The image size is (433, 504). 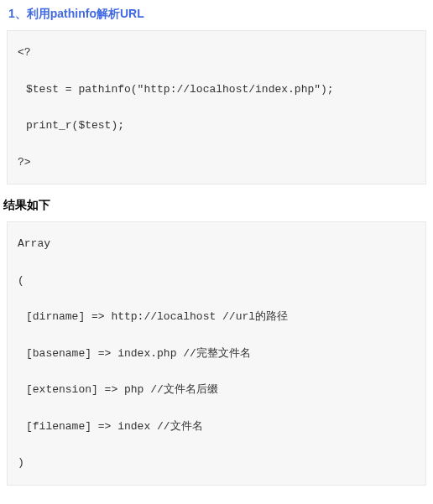 What do you see at coordinates (216, 390) in the screenshot?
I see `code-line: [extension] => php //文件名后缀` at bounding box center [216, 390].